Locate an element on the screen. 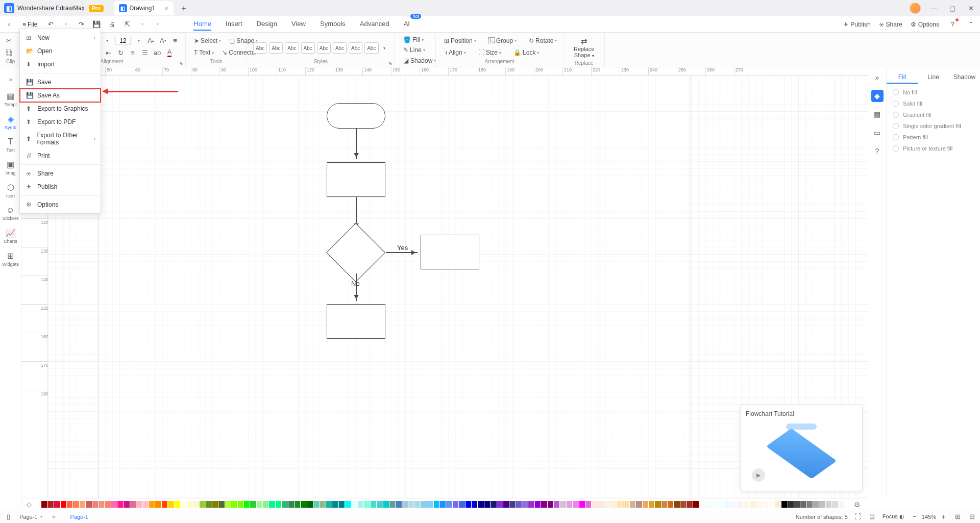 Image resolution: width=980 pixels, height=523 pixels. menu-new: ⊞New is located at coordinates (60, 38).